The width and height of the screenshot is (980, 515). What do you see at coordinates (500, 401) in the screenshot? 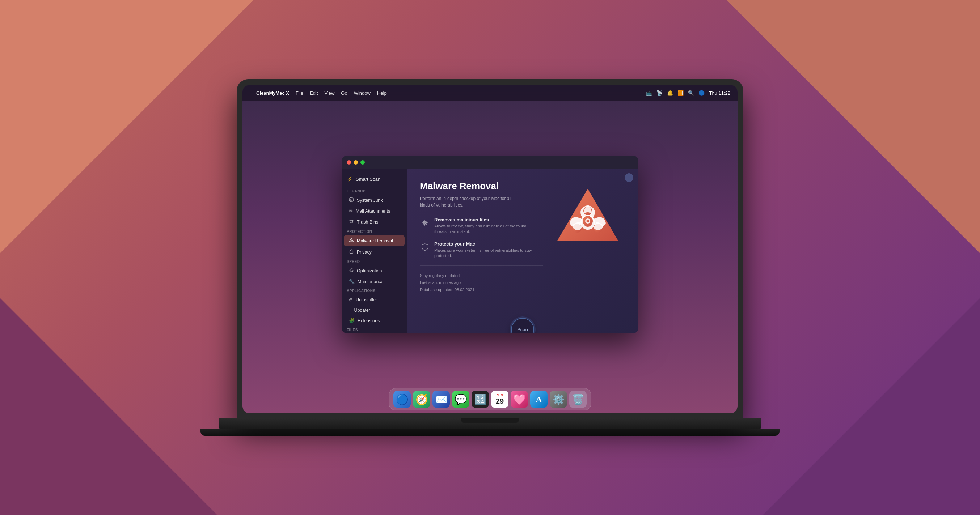
I see `calendar-day: 29` at bounding box center [500, 401].